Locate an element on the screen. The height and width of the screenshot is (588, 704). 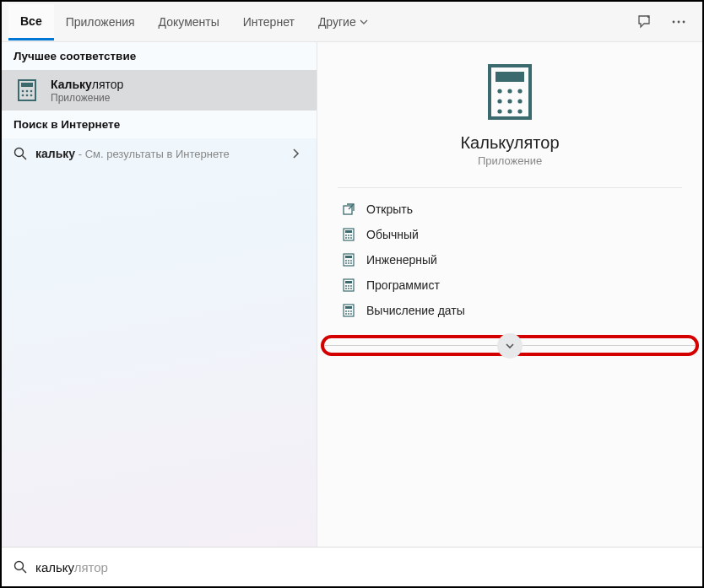
action-date-calc: Вычисление даты is located at coordinates (510, 310).